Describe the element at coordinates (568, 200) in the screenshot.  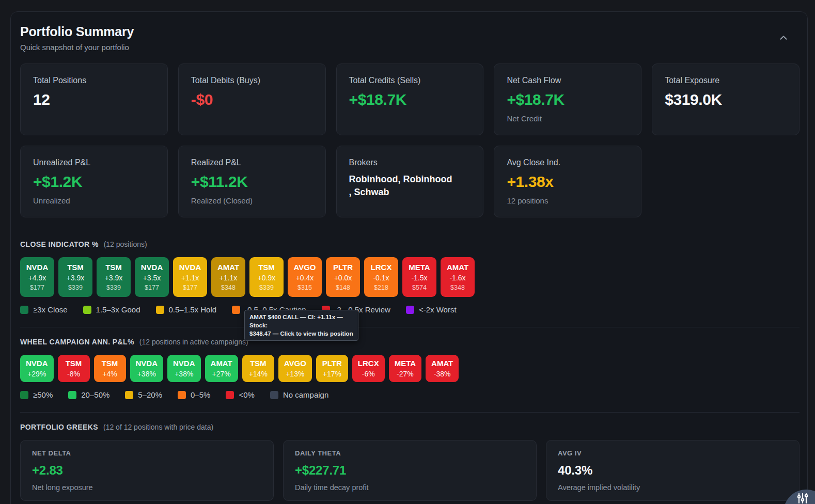
I see `stat-sub: 12 positions` at that location.